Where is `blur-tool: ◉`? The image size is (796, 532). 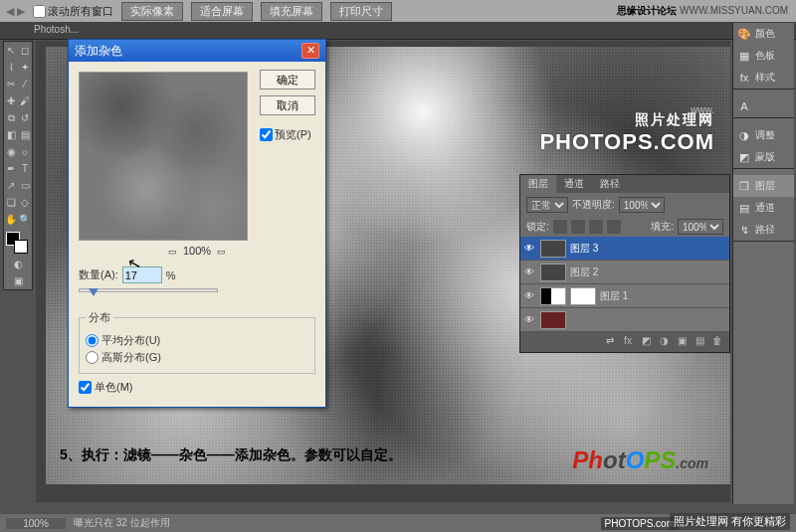 blur-tool: ◉ is located at coordinates (11, 151).